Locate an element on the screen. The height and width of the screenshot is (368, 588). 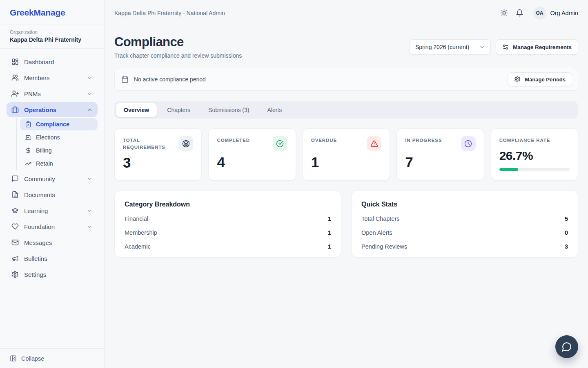
sidebar-item-label: Members is located at coordinates (37, 78).